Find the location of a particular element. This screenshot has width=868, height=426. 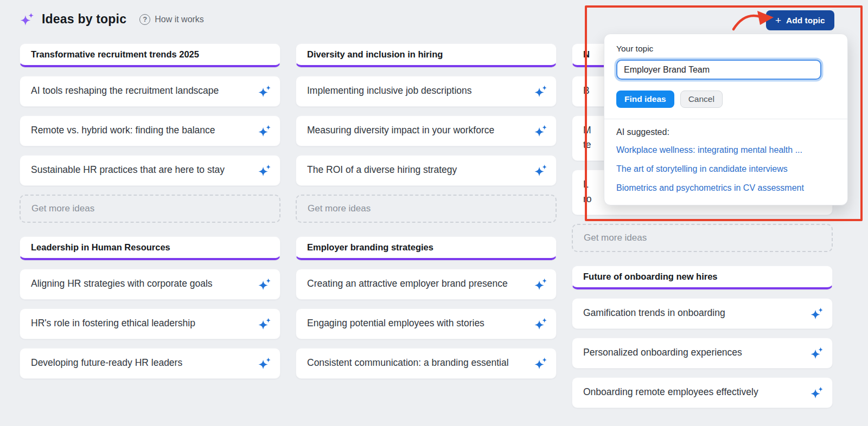

idea-text: Sustainable HR practices that are here t… is located at coordinates (142, 170).